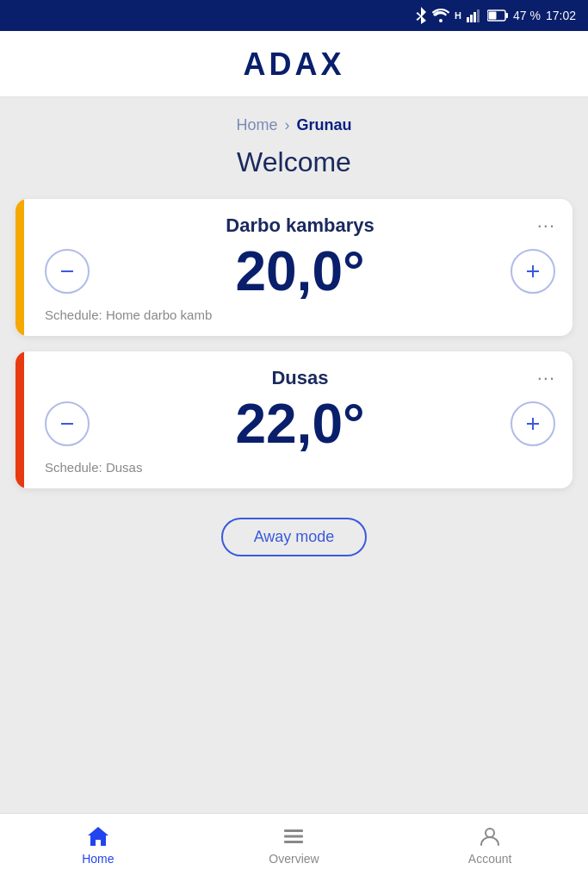 The width and height of the screenshot is (588, 882). Describe the element at coordinates (300, 420) in the screenshot. I see `card-dusas-content: Dusas ··· 22,0° Schedule: Dusas` at that location.